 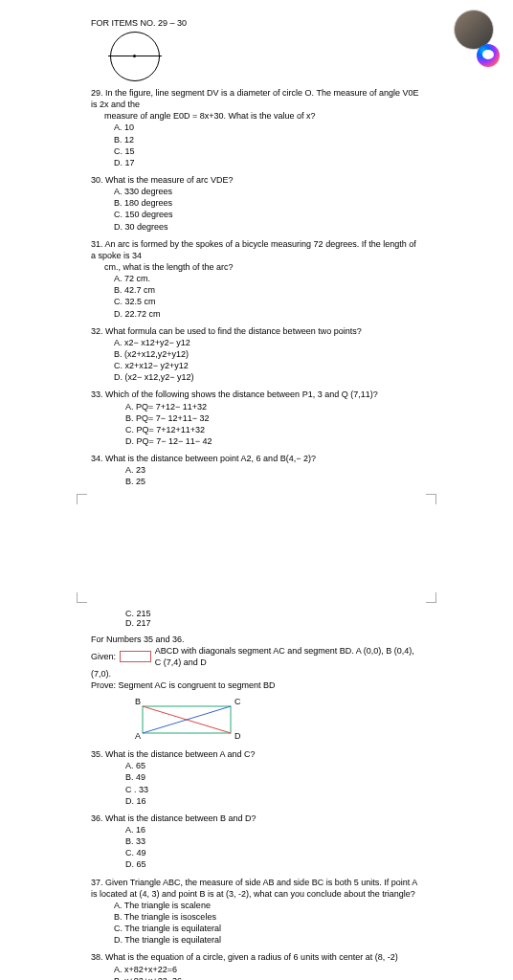 I want to click on q36-opt-a: A. 16, so click(x=274, y=830).